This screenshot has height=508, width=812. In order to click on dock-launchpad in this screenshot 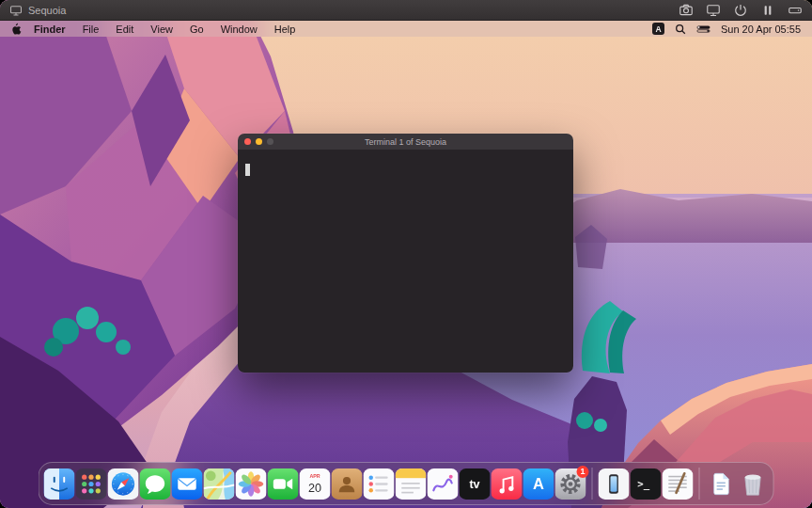, I will do `click(92, 484)`.